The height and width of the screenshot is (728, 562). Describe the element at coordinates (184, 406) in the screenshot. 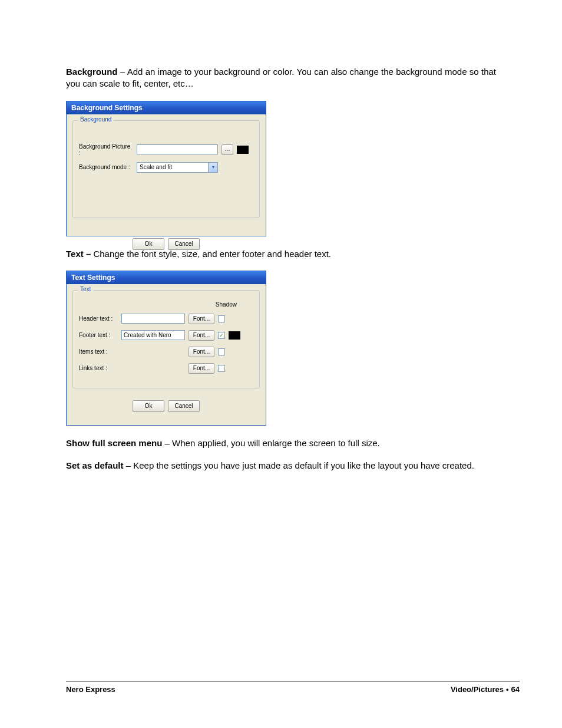

I see `cancel-button: Cancel` at that location.